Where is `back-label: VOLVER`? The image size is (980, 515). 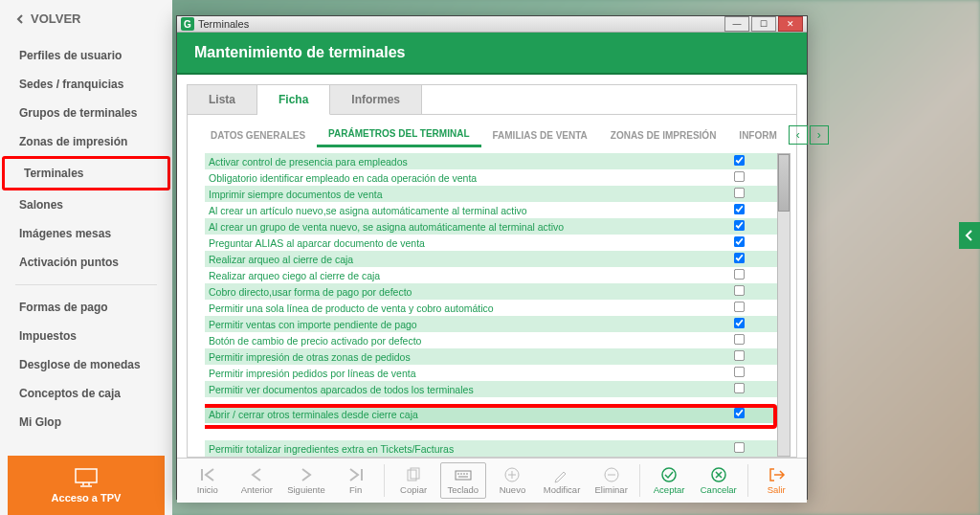 back-label: VOLVER is located at coordinates (56, 19).